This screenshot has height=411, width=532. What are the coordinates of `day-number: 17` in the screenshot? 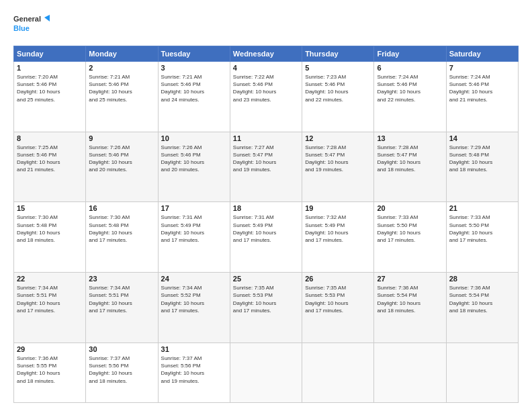 It's located at (194, 208).